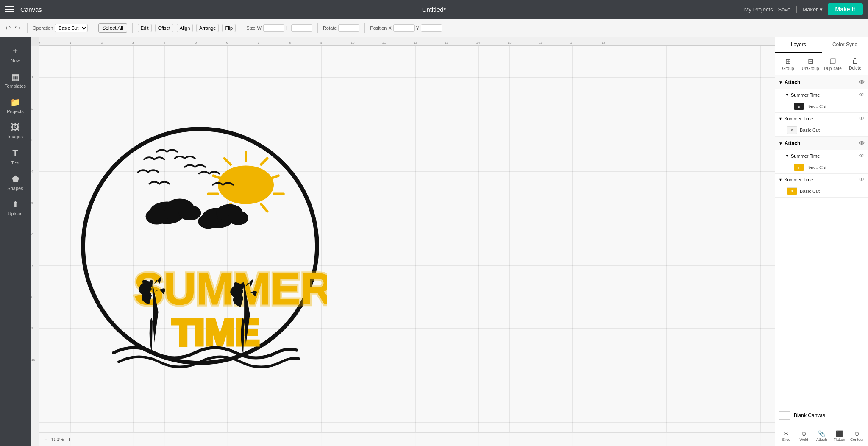  Describe the element at coordinates (799, 106) in the screenshot. I see `layer-thumbnail: S` at that location.